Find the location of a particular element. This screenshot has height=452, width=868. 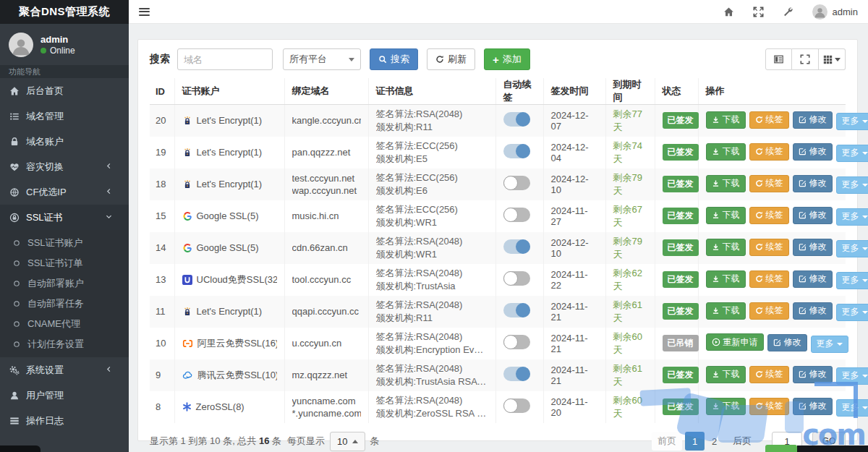

sidebar-item-ssl-cert: SSL证书 is located at coordinates (64, 217).